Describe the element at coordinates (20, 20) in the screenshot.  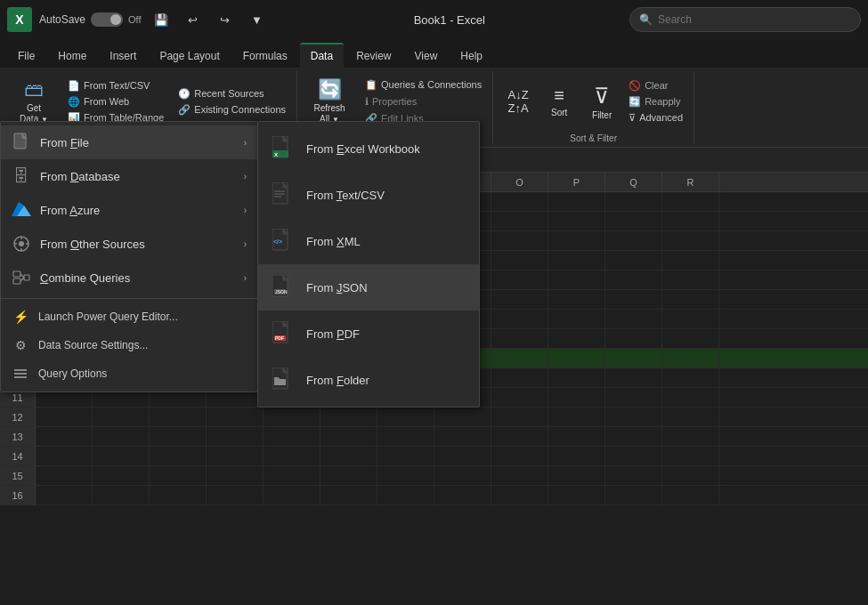
I see `excel-logo: X` at that location.